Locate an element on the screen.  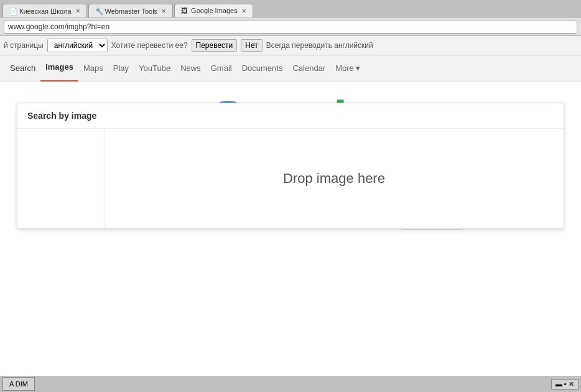
google-nav: Search Images Maps Play YouTube News Gma… is located at coordinates (290, 68).